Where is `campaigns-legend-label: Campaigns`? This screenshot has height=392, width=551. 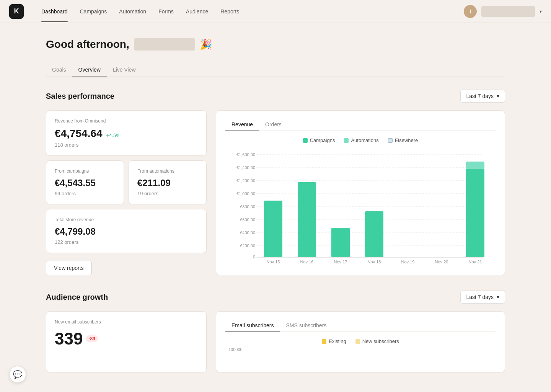
campaigns-legend-label: Campaigns is located at coordinates (323, 140).